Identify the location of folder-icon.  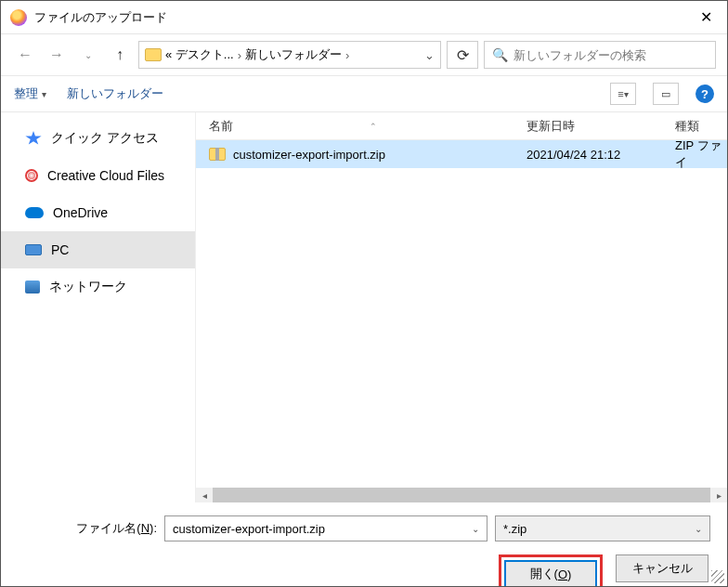
(153, 55).